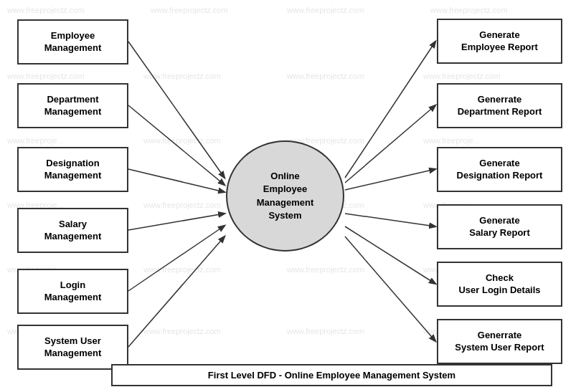  Describe the element at coordinates (73, 231) in the screenshot. I see `box-salary-management: SalaryManagement` at that location.